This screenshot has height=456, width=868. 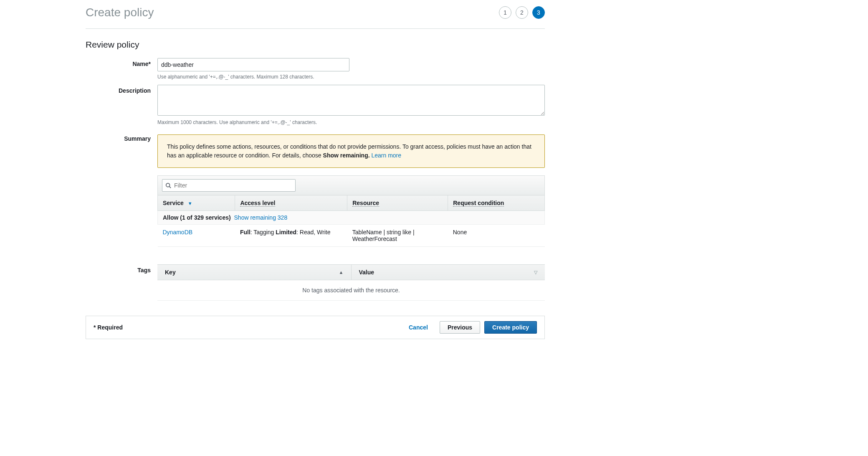 I want to click on page-title: Create policy, so click(x=119, y=13).